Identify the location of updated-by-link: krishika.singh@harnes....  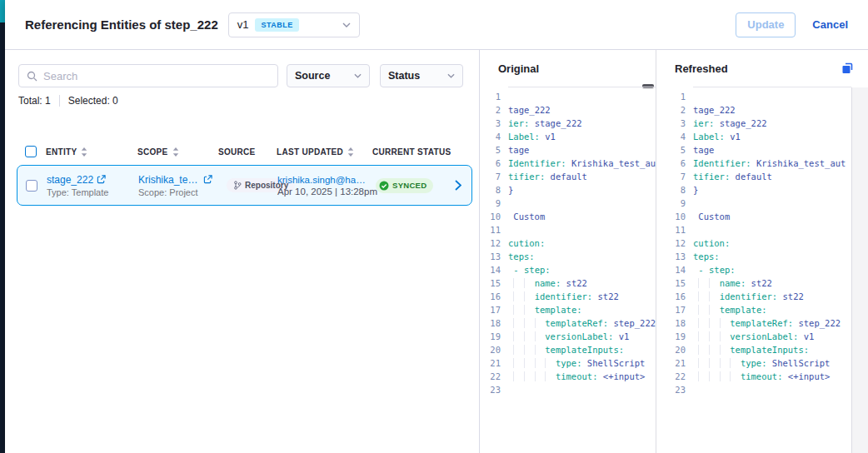
(322, 180).